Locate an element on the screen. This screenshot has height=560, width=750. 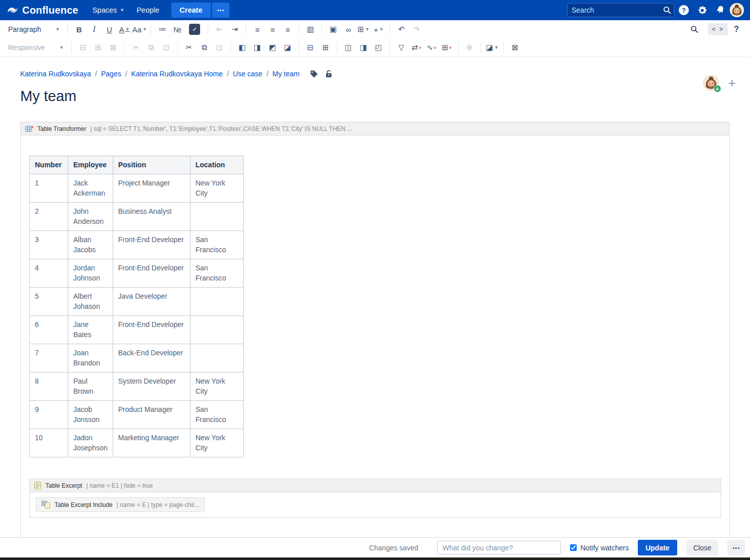
table-cell: Jacob Jonsson is located at coordinates (91, 415).